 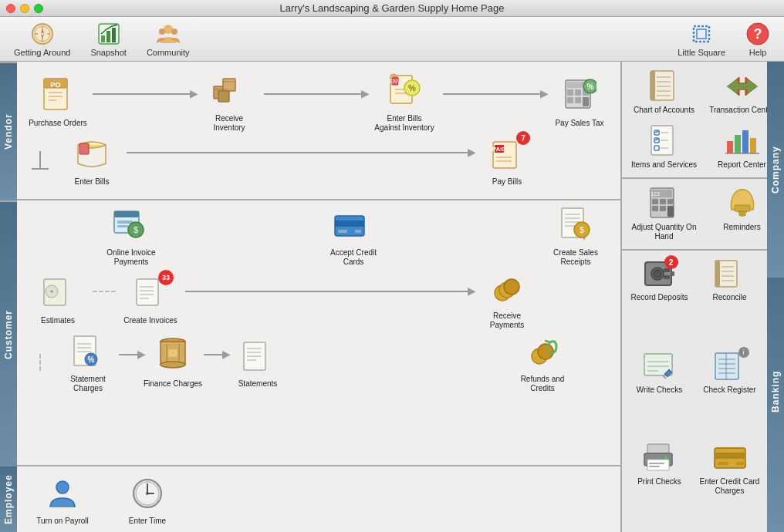 What do you see at coordinates (62, 521) in the screenshot?
I see `turn-on-payroll-label: Turn on Payroll` at bounding box center [62, 521].